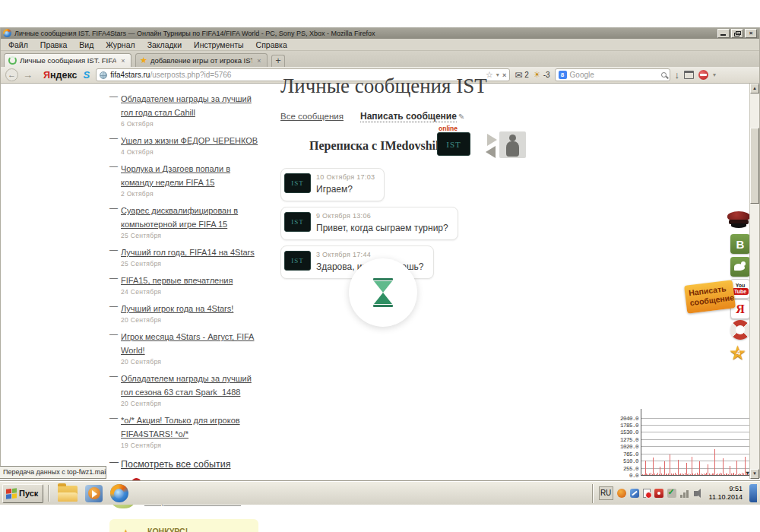 This screenshot has height=532, width=760. Describe the element at coordinates (184, 221) in the screenshot. I see `news-item: Суарес дисквалифицирован в компьютерной …` at that location.